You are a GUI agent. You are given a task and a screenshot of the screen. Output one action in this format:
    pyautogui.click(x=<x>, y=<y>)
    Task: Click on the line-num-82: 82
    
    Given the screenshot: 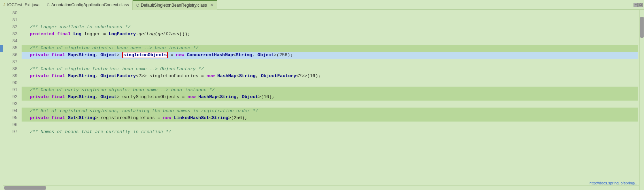 What is the action you would take?
    pyautogui.click(x=11, y=27)
    